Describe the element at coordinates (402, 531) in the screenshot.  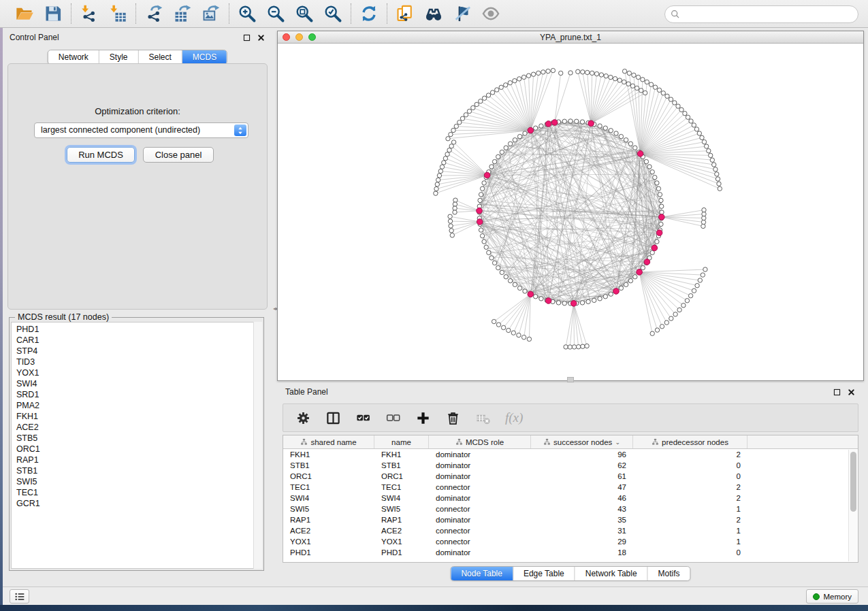
I see `table-cell: ACE2` at that location.